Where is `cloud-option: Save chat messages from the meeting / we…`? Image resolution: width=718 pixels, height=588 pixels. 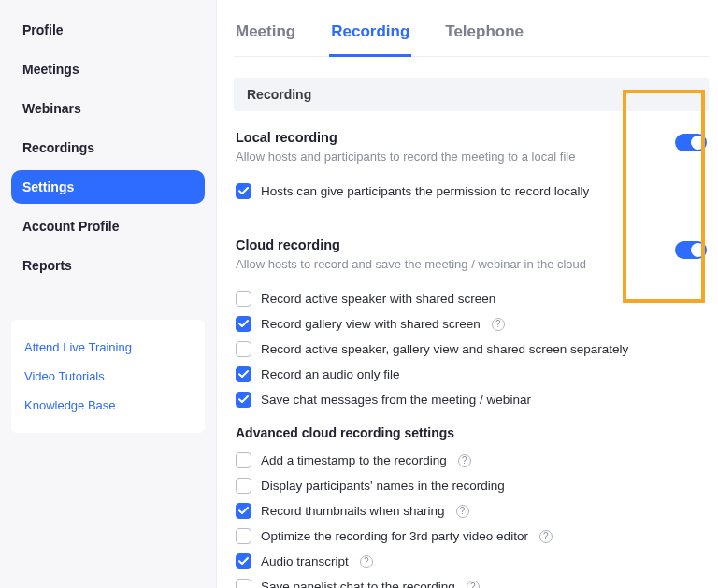
cloud-option: Save chat messages from the meeting / we… is located at coordinates (471, 400).